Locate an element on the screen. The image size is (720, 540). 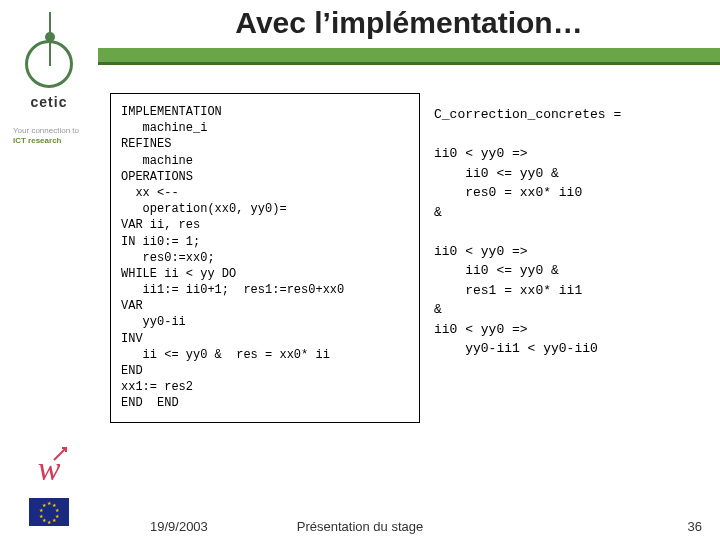
cetic-logo-icon is located at coordinates (49, 51).